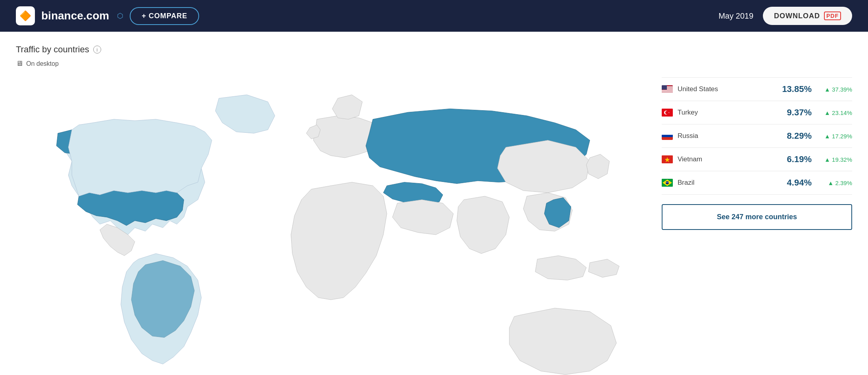 This screenshot has width=868, height=375. Describe the element at coordinates (757, 217) in the screenshot. I see `see-more-countries-button: See 247 more countries` at that location.